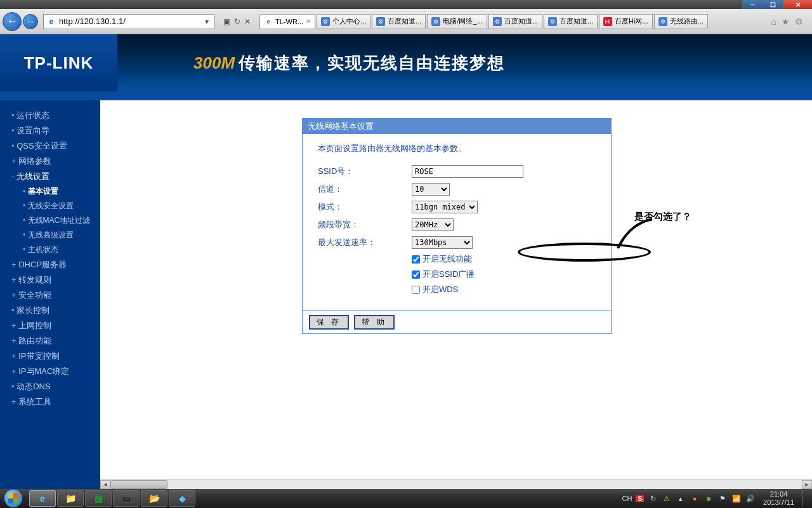  I want to click on sidebar-subitem-4-1: 无线安全设置, so click(50, 206).